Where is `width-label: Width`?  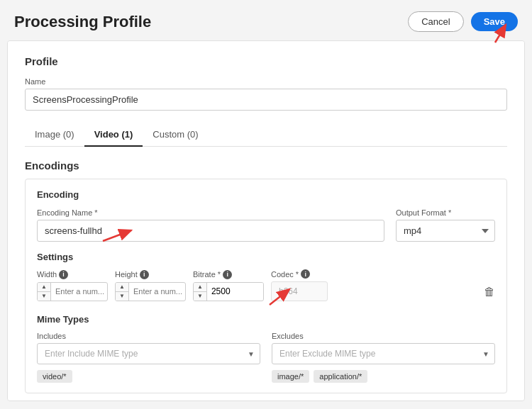 width-label: Width is located at coordinates (47, 274).